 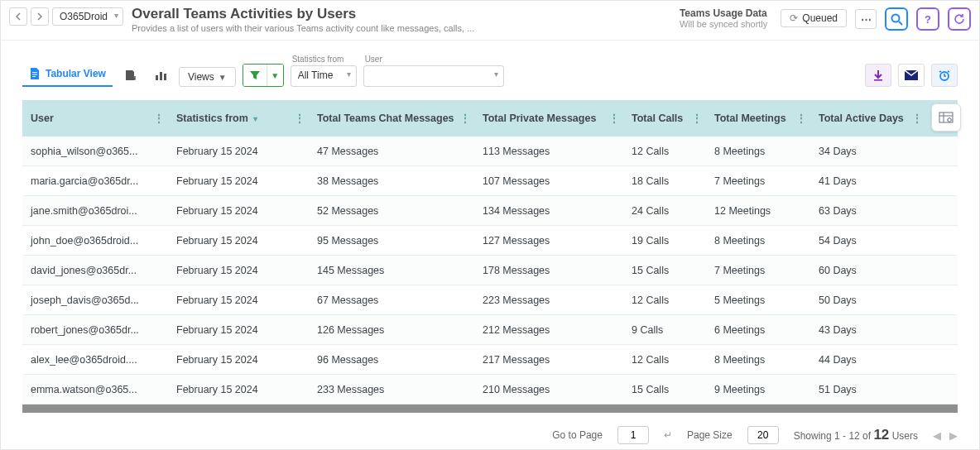 What do you see at coordinates (665, 241) in the screenshot?
I see `cell-calls: 19 Calls` at bounding box center [665, 241].